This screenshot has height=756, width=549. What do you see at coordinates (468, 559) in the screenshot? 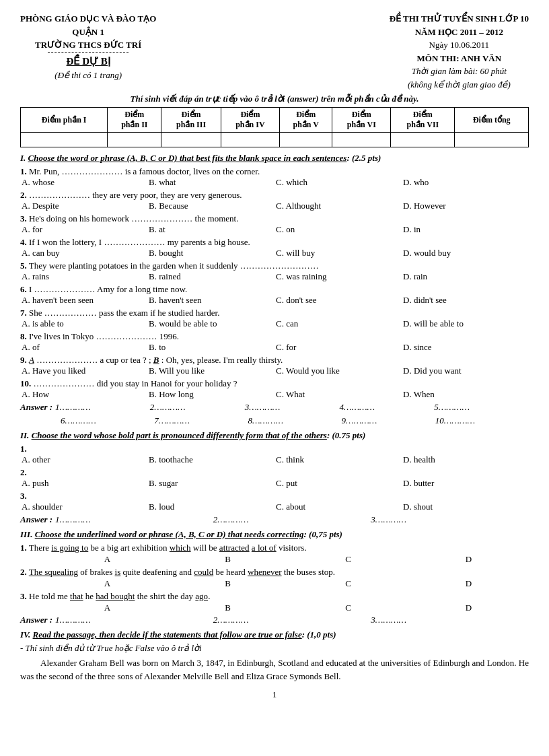
I see `s3-q1-d: D` at bounding box center [468, 559].